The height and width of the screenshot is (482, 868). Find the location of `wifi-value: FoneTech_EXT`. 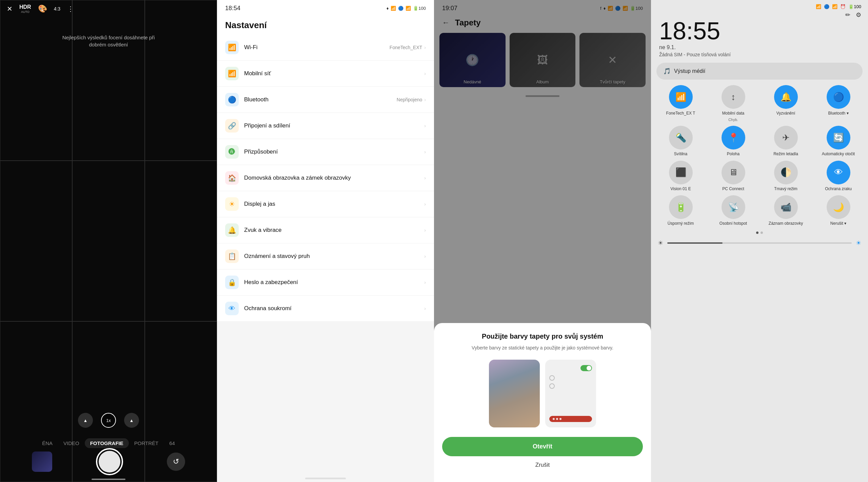

wifi-value: FoneTech_EXT is located at coordinates (406, 47).